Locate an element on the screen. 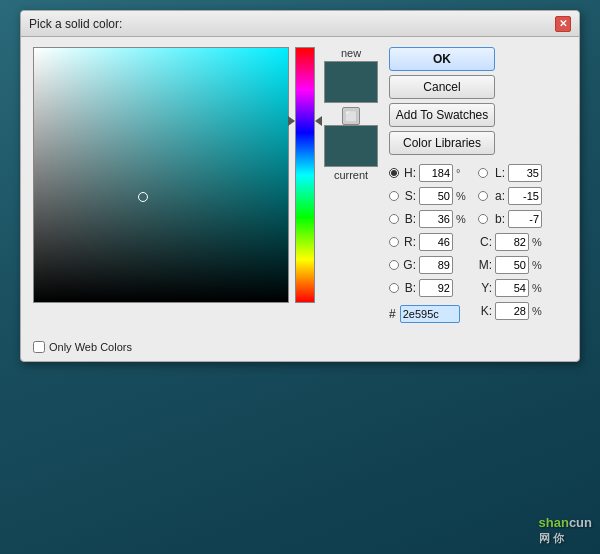  hue-unit: ° is located at coordinates (462, 173).